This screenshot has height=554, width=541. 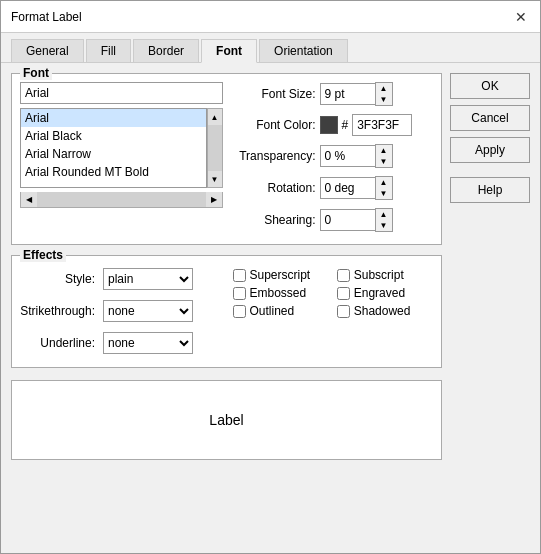 I want to click on shearing-input, so click(x=348, y=220).